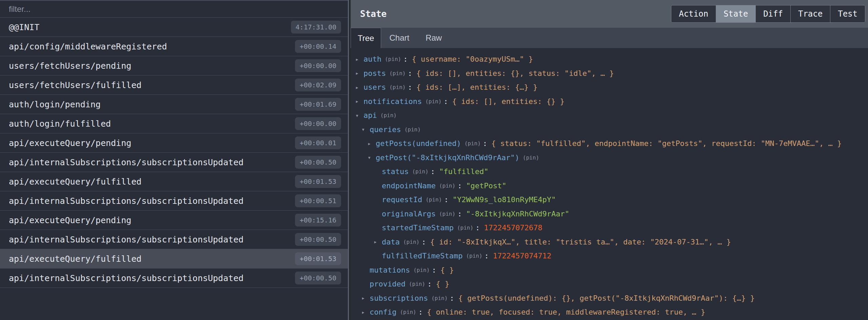 This screenshot has height=320, width=868. Describe the element at coordinates (612, 115) in the screenshot. I see `tree-row-api: ▾api(pin)` at that location.